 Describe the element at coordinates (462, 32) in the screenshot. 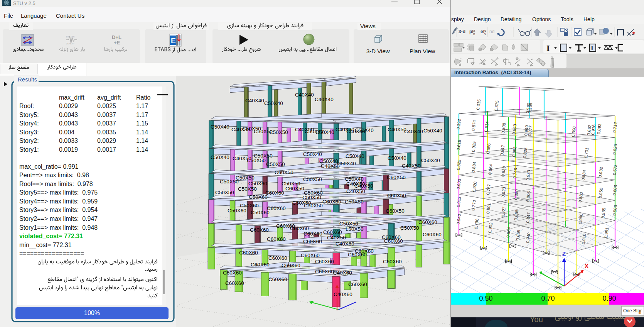

I see `svg-text: 3-d` at that location.